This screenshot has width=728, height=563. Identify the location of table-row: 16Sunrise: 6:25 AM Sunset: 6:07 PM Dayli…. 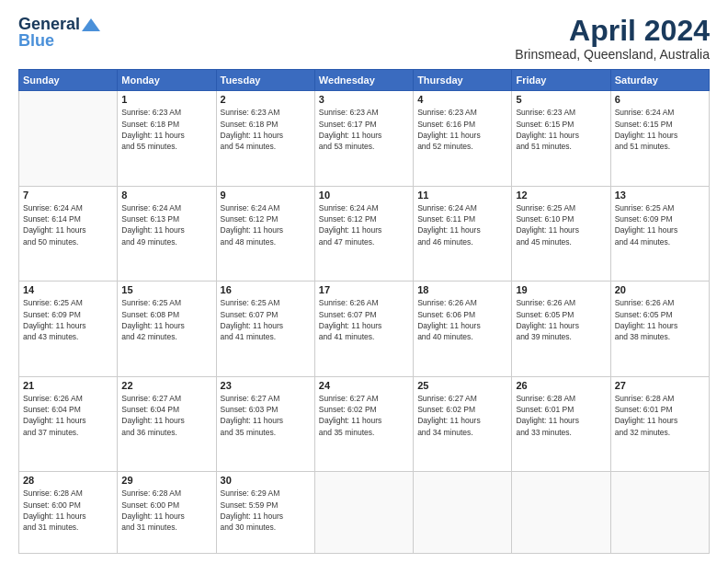
(265, 329).